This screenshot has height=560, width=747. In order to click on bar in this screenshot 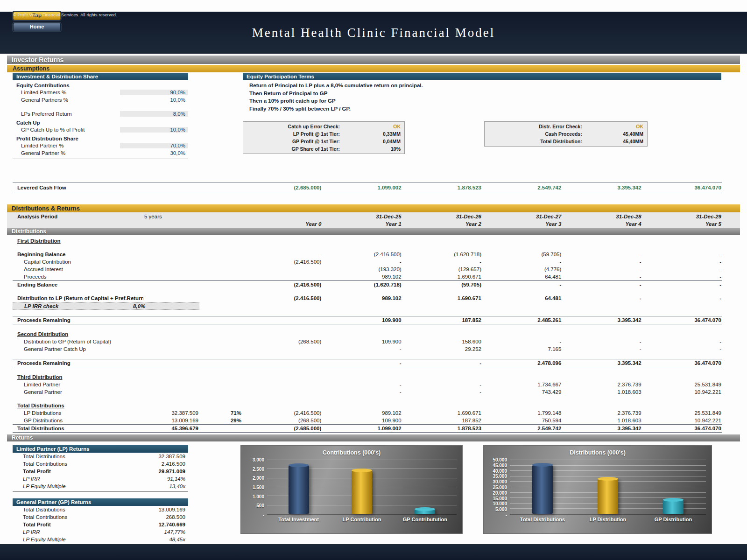, I will do `click(608, 497)`.